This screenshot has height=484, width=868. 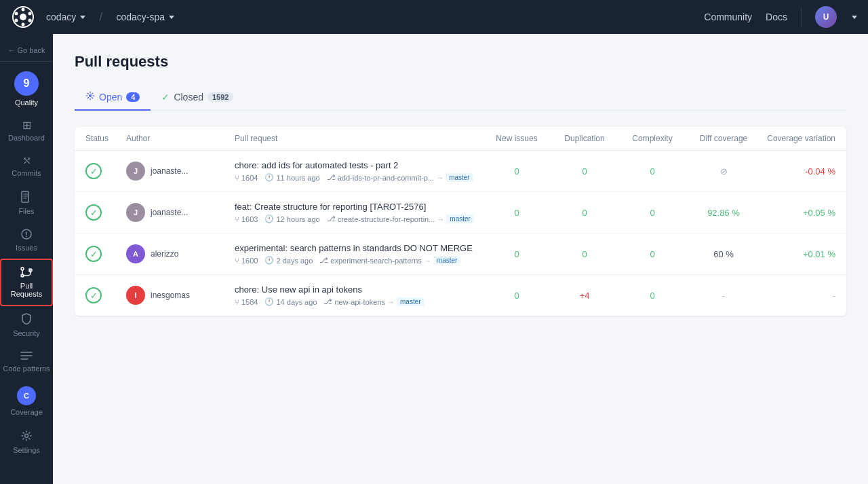 What do you see at coordinates (136, 171) in the screenshot?
I see `avatar: J` at bounding box center [136, 171].